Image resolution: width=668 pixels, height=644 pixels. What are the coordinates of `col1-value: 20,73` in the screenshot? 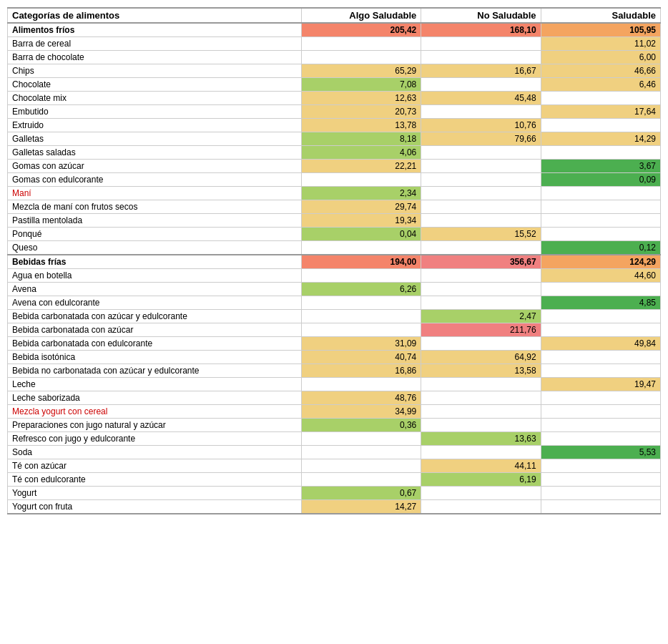 It's located at (360, 112).